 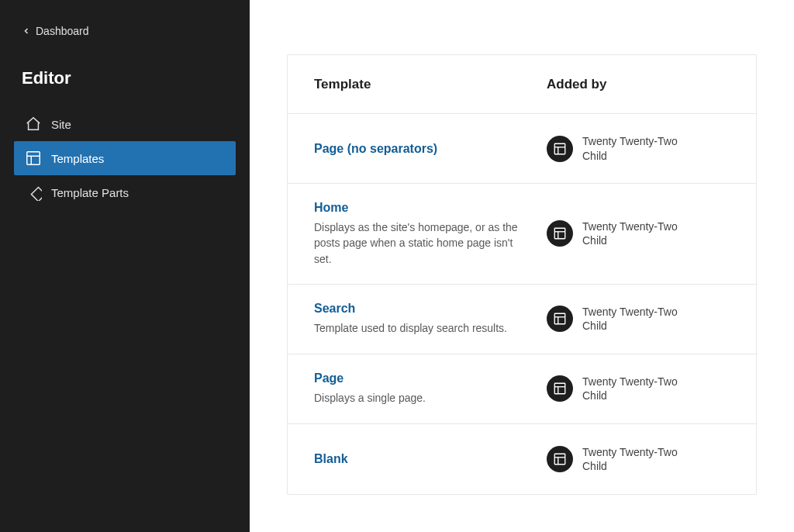 What do you see at coordinates (125, 34) in the screenshot?
I see `back-to-dashboard: Dashboard` at bounding box center [125, 34].